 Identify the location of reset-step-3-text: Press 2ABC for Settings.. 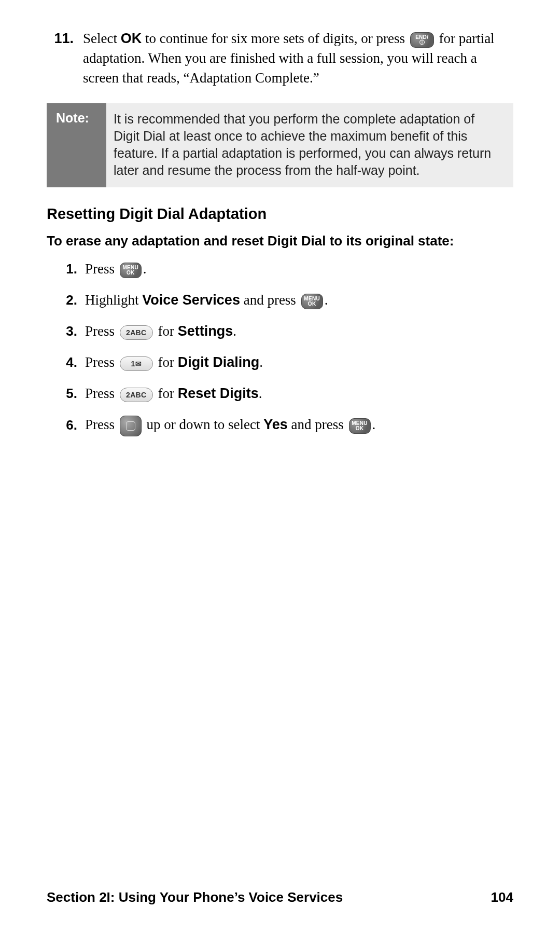
(161, 331).